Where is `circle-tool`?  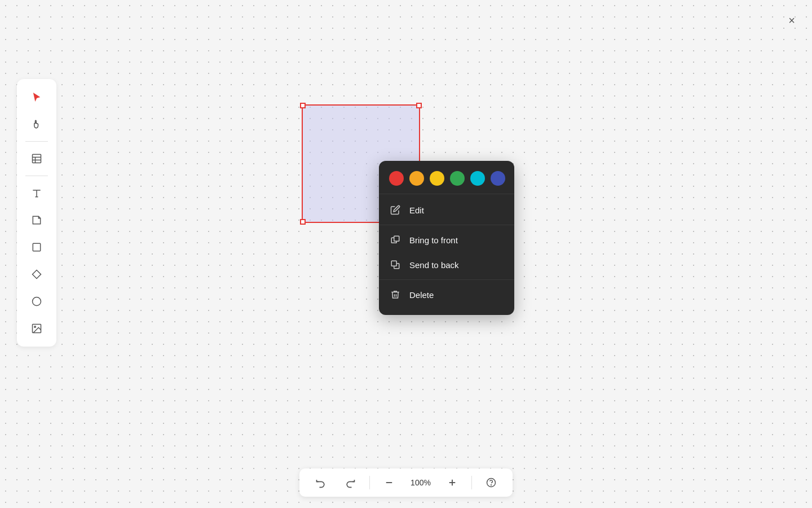 circle-tool is located at coordinates (37, 301).